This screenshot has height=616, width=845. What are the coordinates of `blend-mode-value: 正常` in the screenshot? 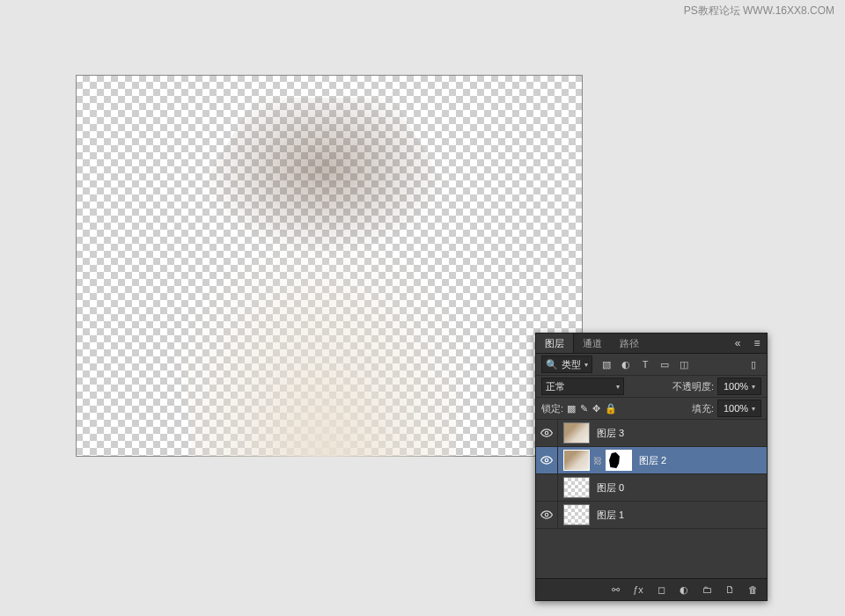 It's located at (555, 387).